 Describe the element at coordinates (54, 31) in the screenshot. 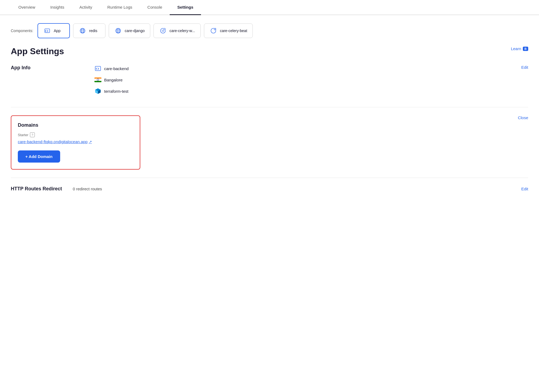

I see `component-app: App` at that location.